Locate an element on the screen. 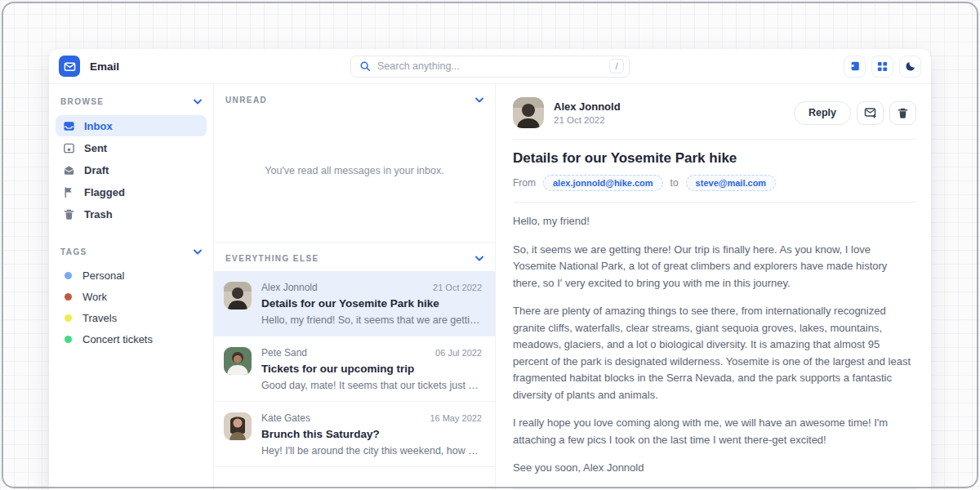  tags-section-header: TAGS is located at coordinates (131, 250).